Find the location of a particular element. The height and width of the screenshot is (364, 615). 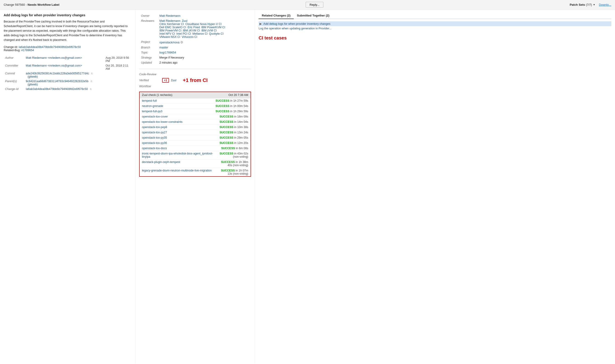

reviewer-link: Zuul is located at coordinates (185, 21).